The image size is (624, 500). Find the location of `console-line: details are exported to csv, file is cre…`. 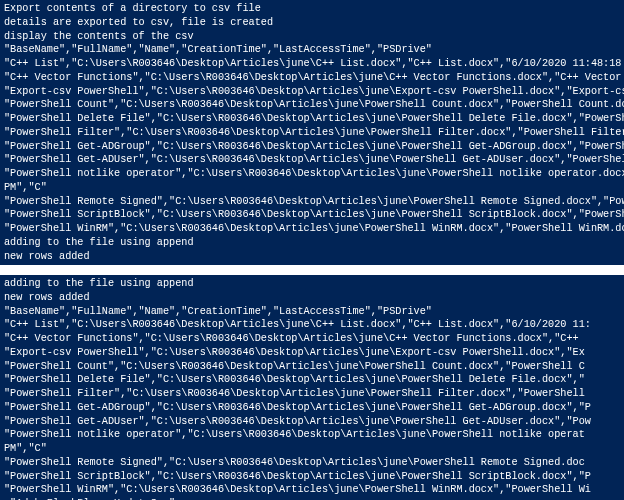

console-line: details are exported to csv, file is cre… is located at coordinates (312, 23).